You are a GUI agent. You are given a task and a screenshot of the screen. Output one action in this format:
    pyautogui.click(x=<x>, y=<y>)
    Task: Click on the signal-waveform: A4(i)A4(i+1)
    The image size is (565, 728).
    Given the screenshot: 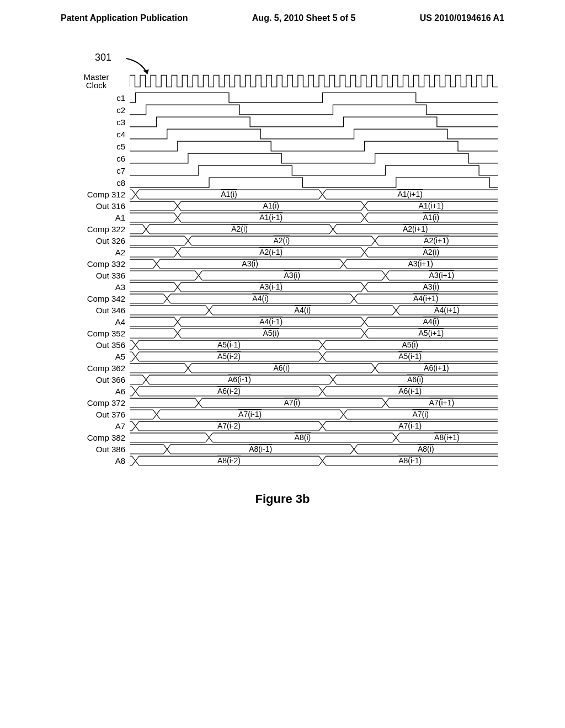 What is the action you would take?
    pyautogui.click(x=313, y=299)
    